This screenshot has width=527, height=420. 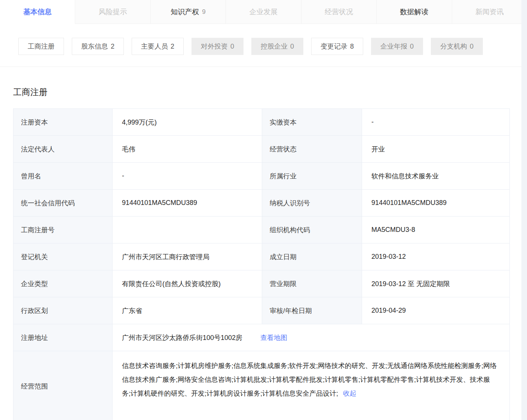 What do you see at coordinates (63, 337) in the screenshot?
I see `field-label: 注册地址` at bounding box center [63, 337].